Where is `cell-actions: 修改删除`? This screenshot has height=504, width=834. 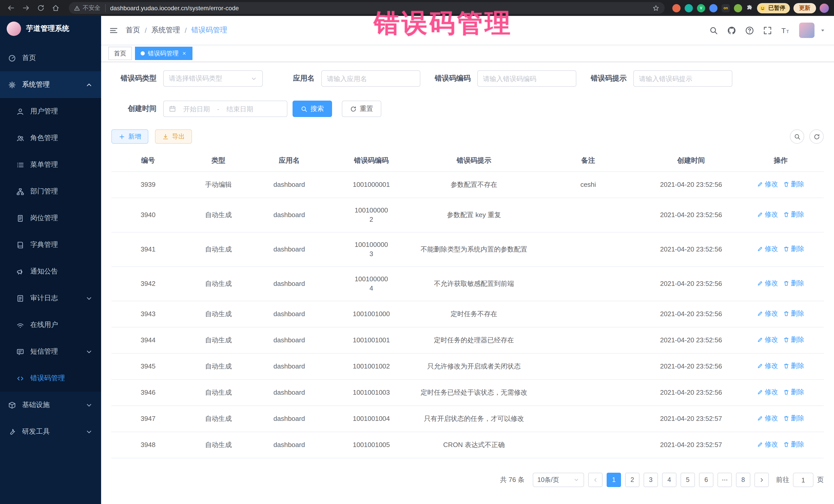 cell-actions: 修改删除 is located at coordinates (781, 249).